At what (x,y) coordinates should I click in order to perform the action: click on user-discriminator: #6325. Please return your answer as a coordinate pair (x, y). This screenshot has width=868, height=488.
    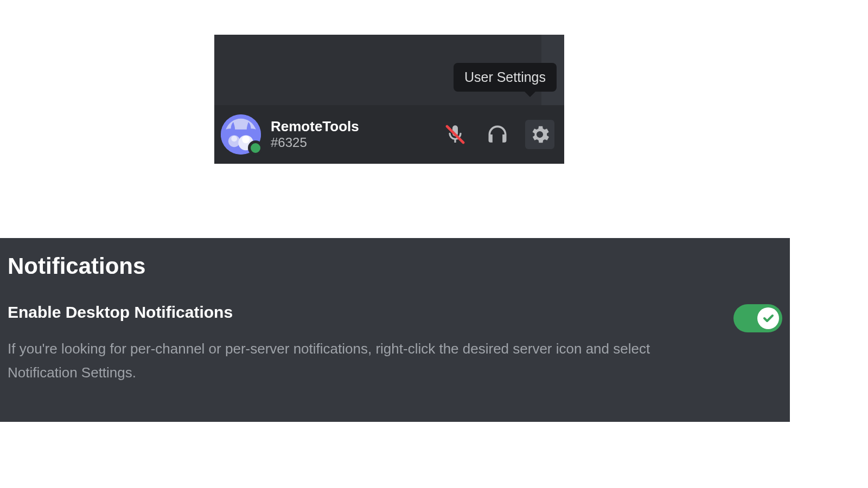
    Looking at the image, I should click on (315, 143).